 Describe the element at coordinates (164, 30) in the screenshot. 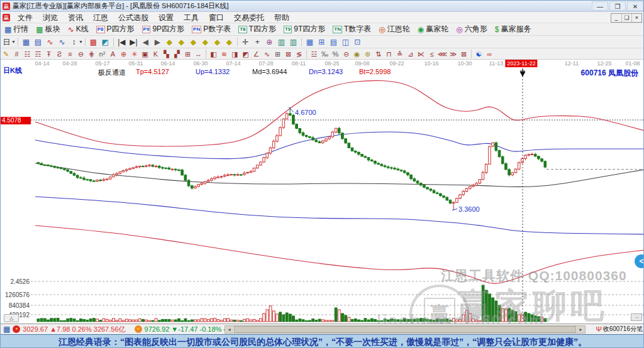

I see `toolbar-button-9P四方形: P99P四方形` at that location.